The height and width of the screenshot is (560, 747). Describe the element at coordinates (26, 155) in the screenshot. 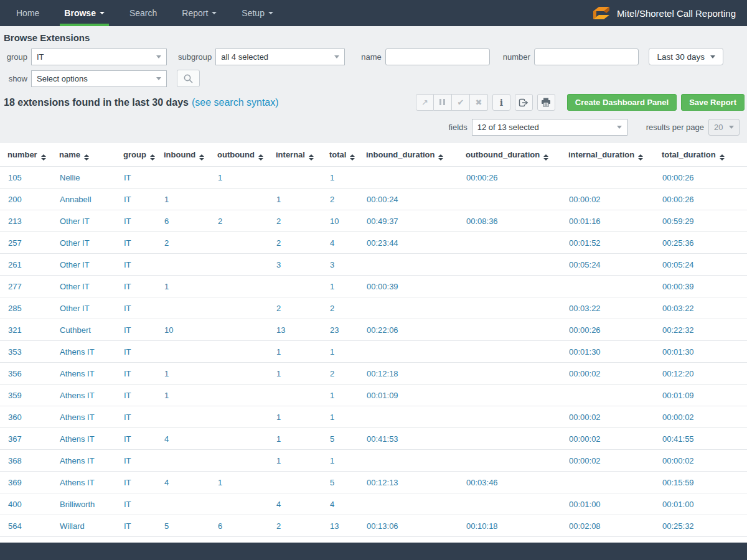

I see `column-header-number: number` at that location.